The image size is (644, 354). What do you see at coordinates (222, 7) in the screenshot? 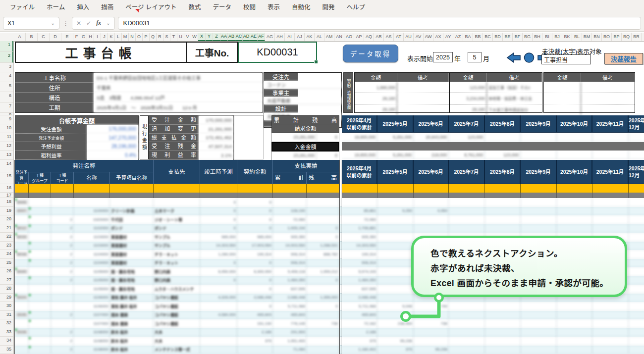
I see `ribbon-tab: データ` at bounding box center [222, 7].